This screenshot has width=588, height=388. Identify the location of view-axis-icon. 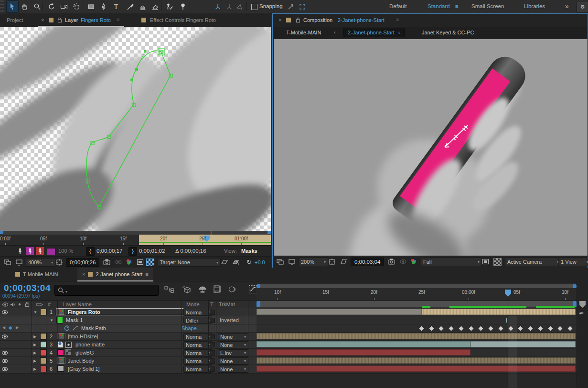
(240, 7).